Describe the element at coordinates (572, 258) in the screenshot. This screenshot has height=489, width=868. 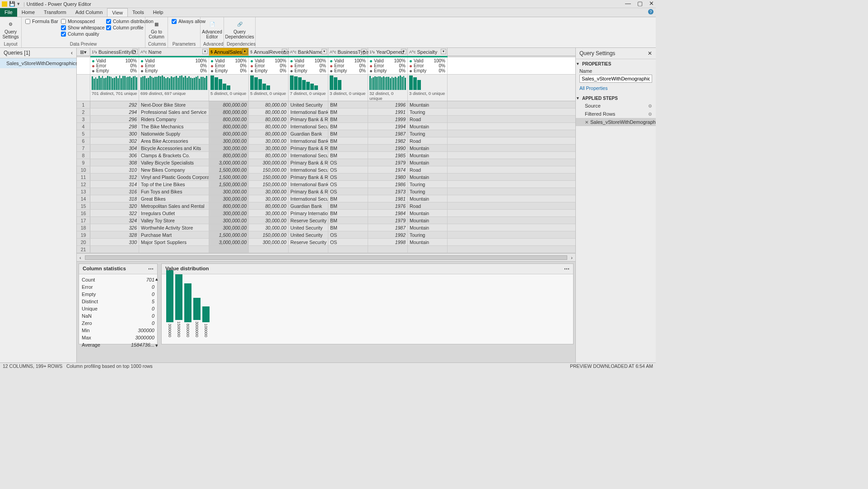
I see `scroll-right-icon: ›` at that location.